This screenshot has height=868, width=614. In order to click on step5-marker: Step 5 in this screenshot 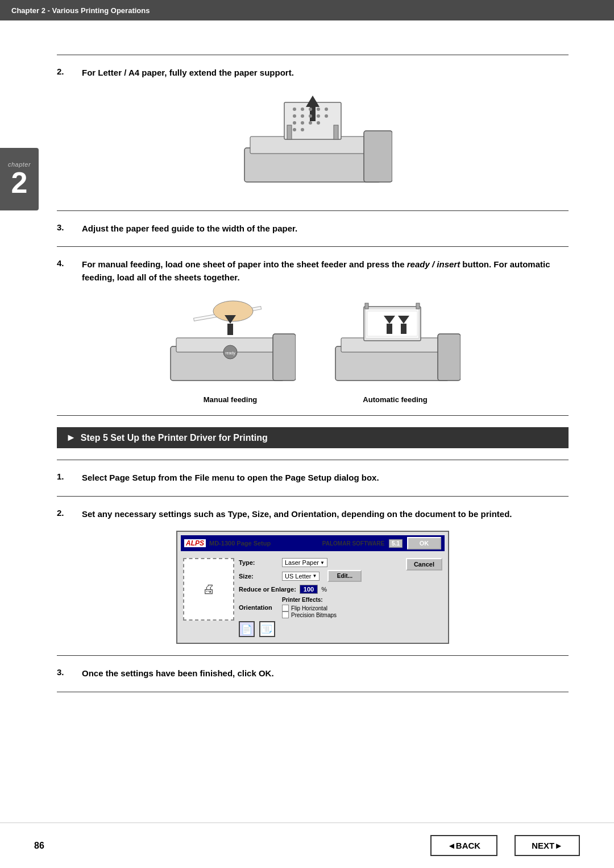, I will do `click(94, 438)`.